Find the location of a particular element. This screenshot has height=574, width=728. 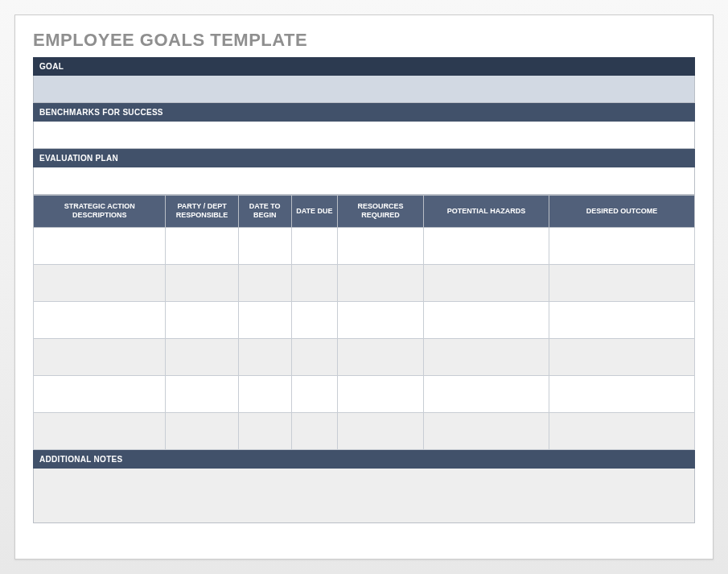

goal-input is located at coordinates (364, 89).